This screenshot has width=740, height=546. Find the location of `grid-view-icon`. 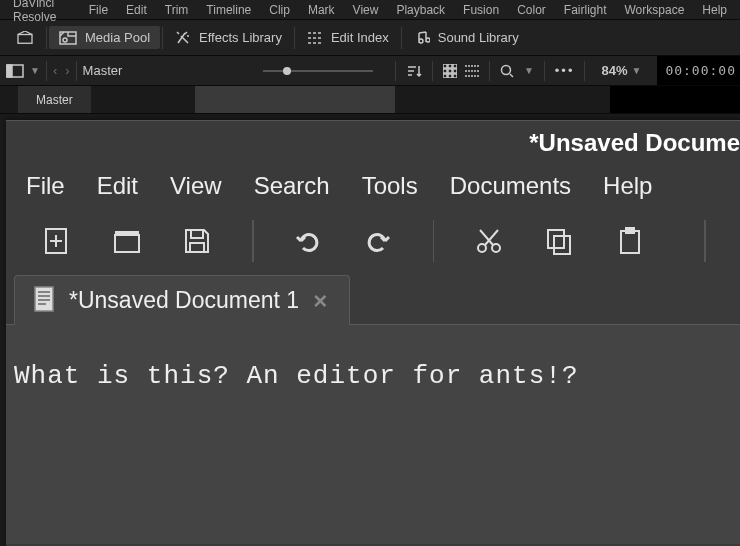

grid-view-icon is located at coordinates (450, 71).